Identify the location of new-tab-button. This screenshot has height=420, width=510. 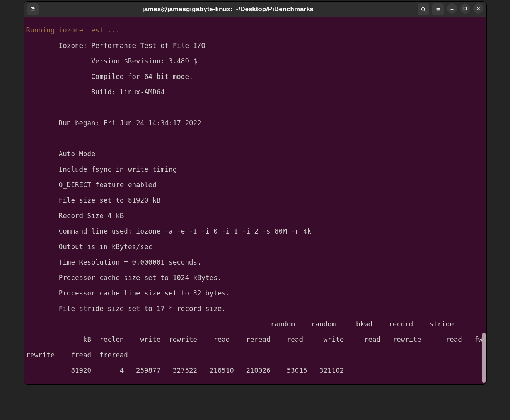
(33, 9).